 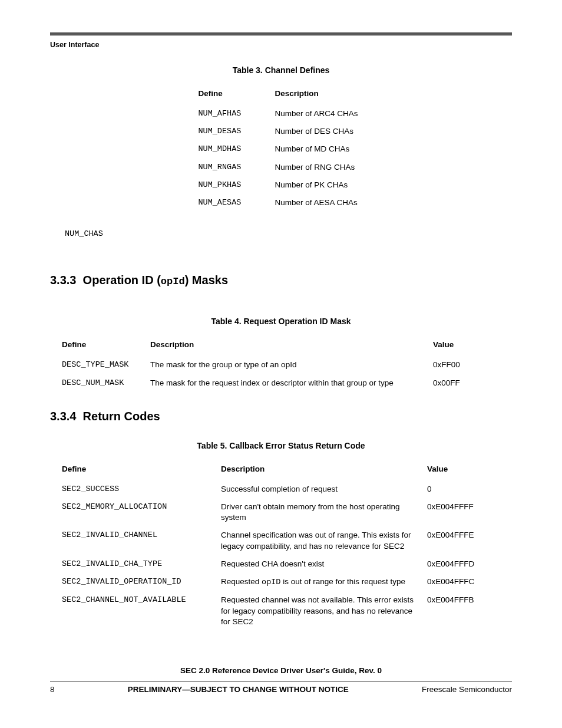 I want to click on cell-desc: Requested opID is out of range for this …, so click(x=324, y=582).